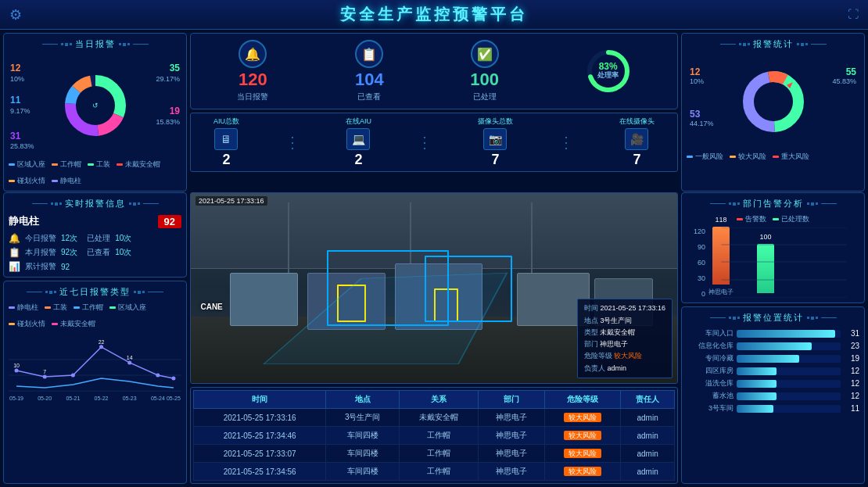  Describe the element at coordinates (253, 80) in the screenshot. I see `daily-alert-value: 120` at that location.